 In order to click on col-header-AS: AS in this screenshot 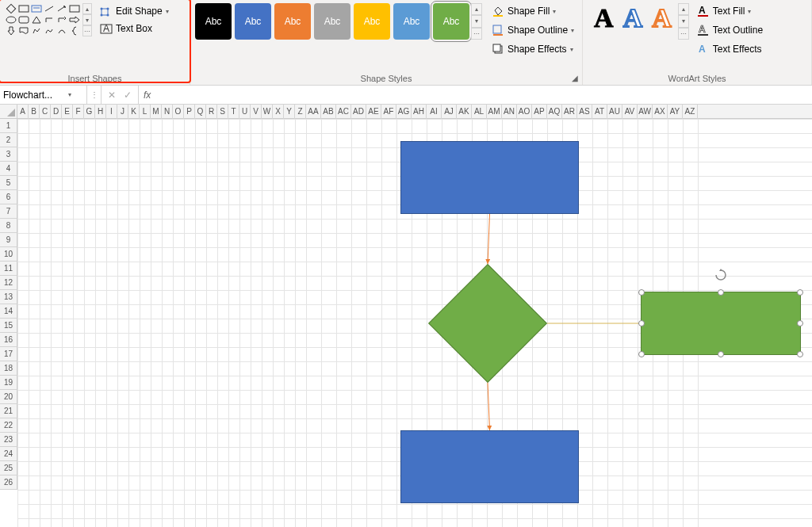, I will do `click(585, 112)`.